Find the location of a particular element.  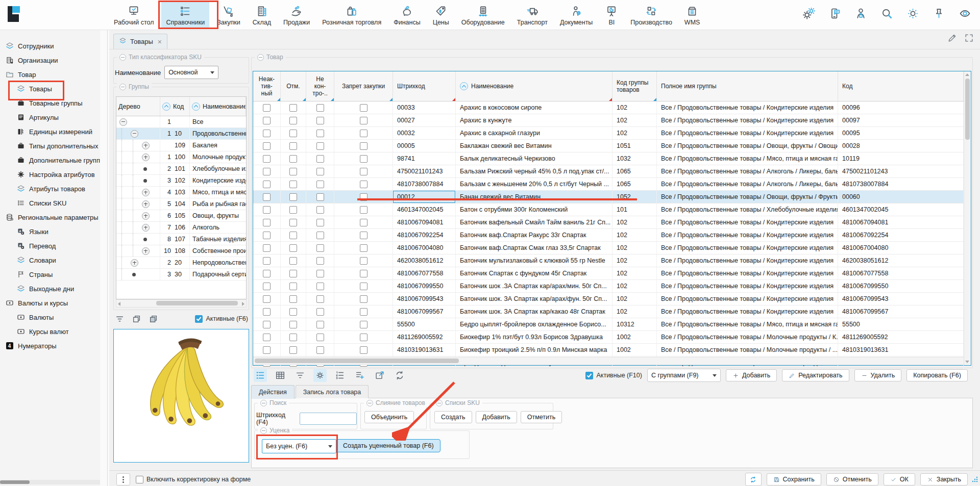

sidebar-hscrollbar is located at coordinates (50, 482).